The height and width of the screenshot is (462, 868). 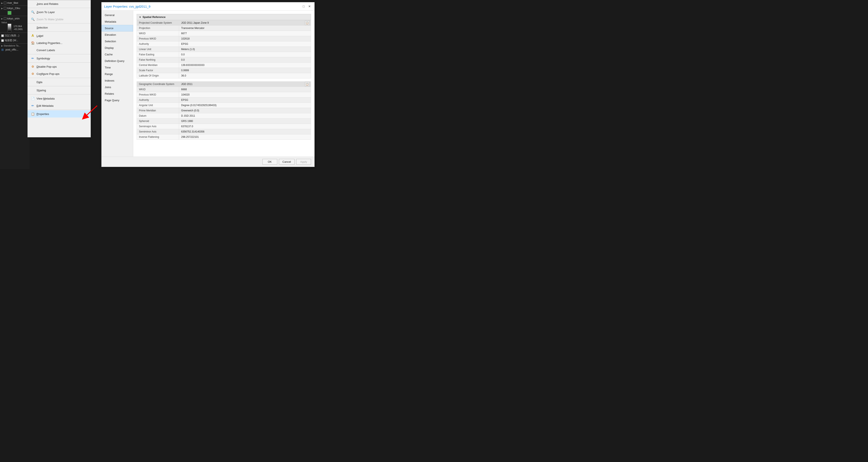 What do you see at coordinates (15, 36) in the screenshot?
I see `layer-item-chuki: 注記 (地形...)` at bounding box center [15, 36].